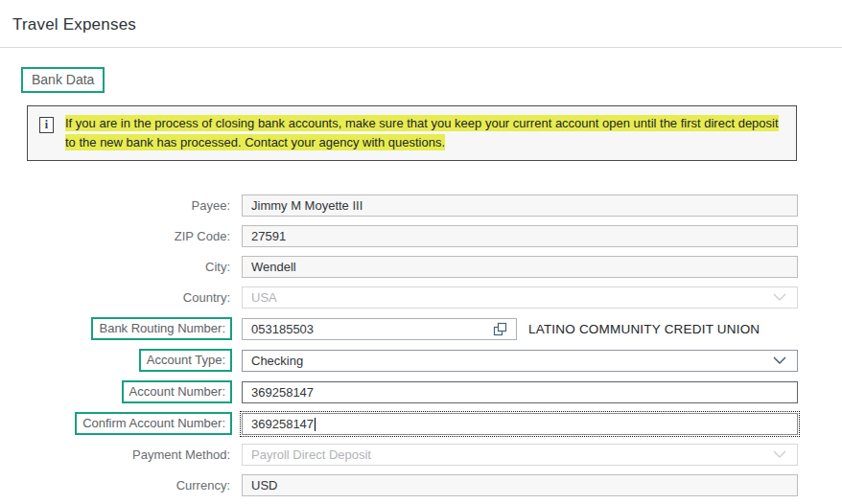 The height and width of the screenshot is (504, 842). I want to click on currency-value: USD, so click(520, 485).